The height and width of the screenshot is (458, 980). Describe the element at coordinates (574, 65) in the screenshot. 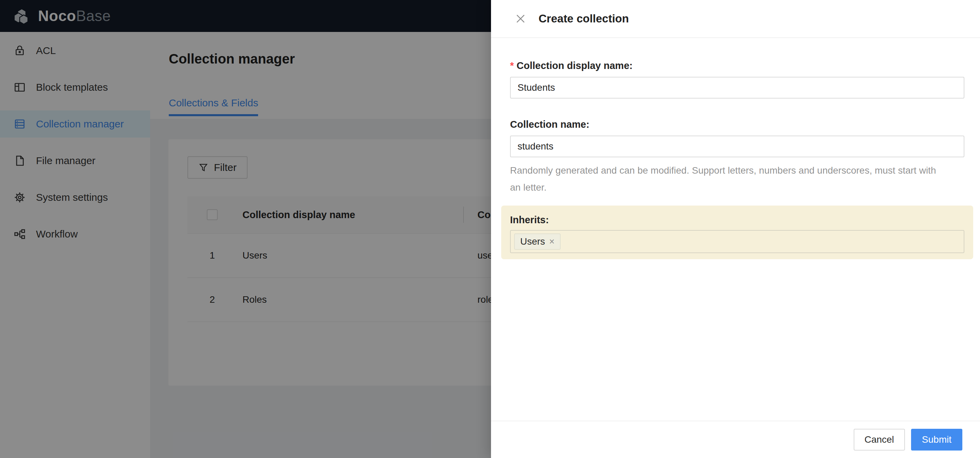

I see `display-name-label-text: Collection display name:` at that location.